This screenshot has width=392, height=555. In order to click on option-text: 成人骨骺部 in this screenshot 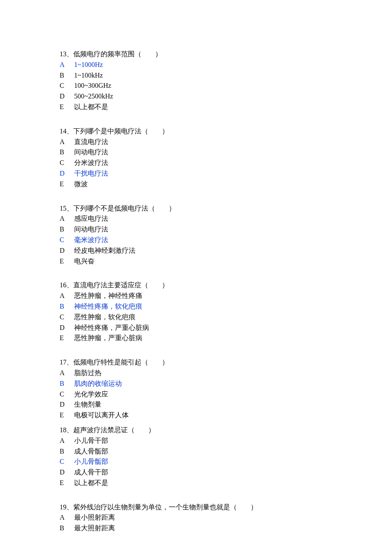, I will do `click(91, 452)`.